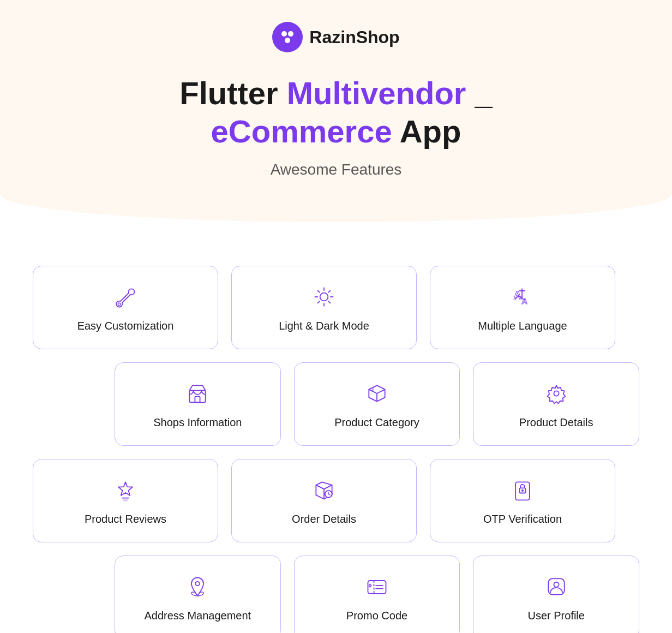  I want to click on feature-card-product-category: Product Category, so click(377, 404).